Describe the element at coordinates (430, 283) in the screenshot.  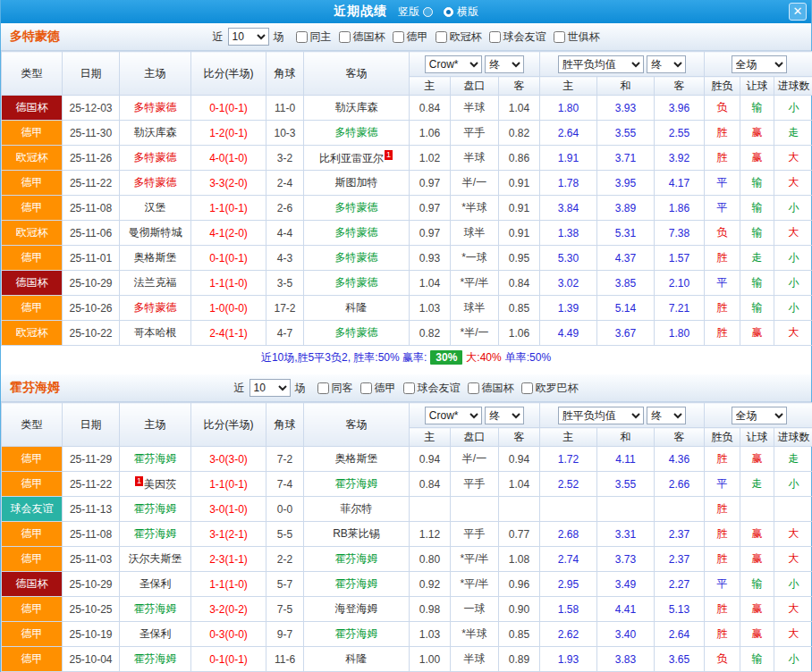
I see `handicap-home-odds: 1.04` at that location.